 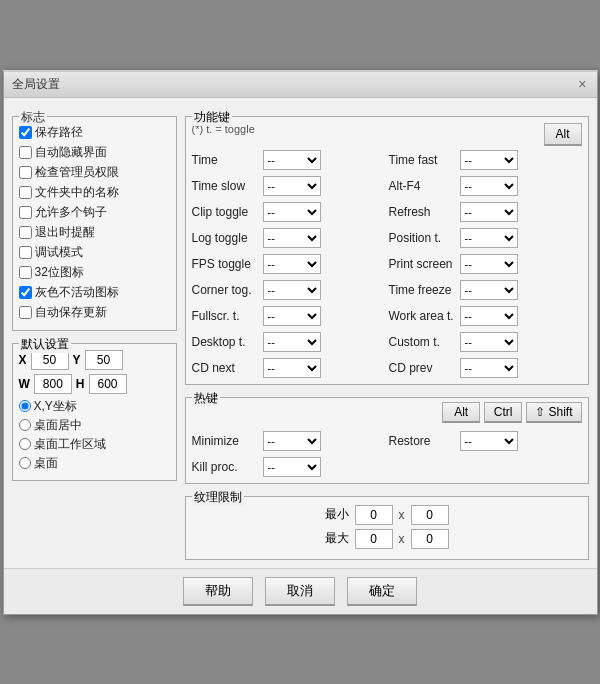 What do you see at coordinates (461, 412) in the screenshot?
I see `alt-hotkey-button: Alt` at bounding box center [461, 412].